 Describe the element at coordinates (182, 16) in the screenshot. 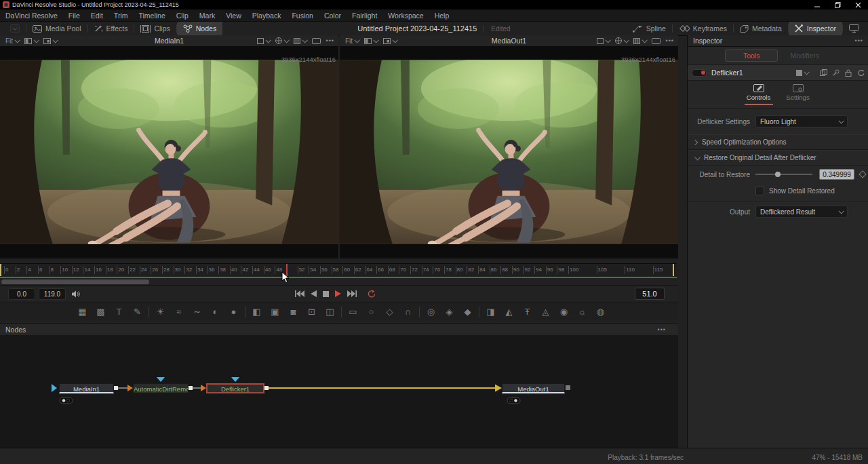

I see `menu-item-clip: Clip` at that location.